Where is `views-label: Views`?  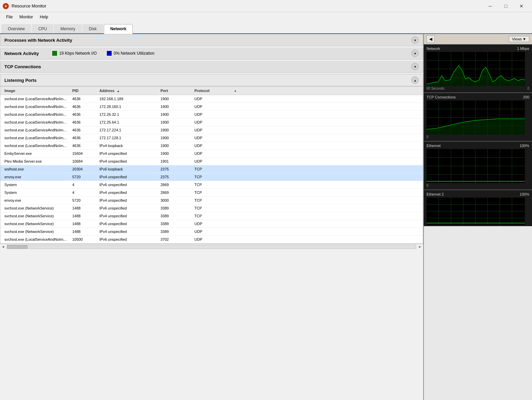
views-label: Views is located at coordinates (517, 39).